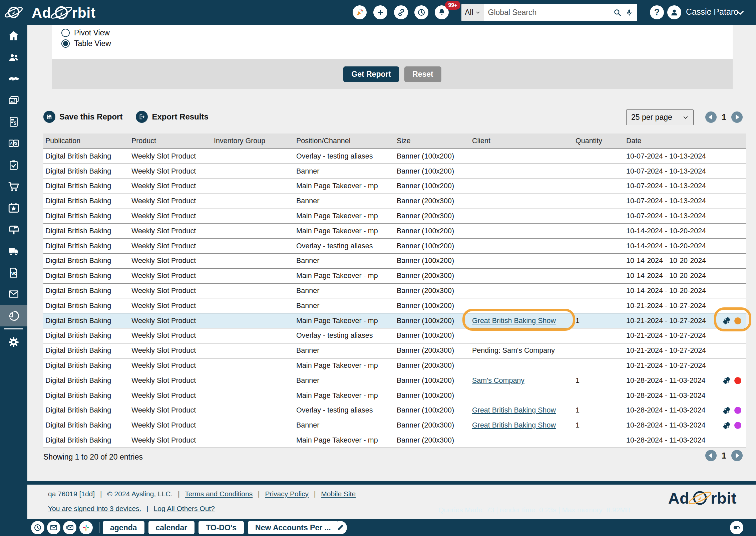 The height and width of the screenshot is (536, 756). Describe the element at coordinates (498, 380) in the screenshot. I see `client-link: Sam's Company` at that location.